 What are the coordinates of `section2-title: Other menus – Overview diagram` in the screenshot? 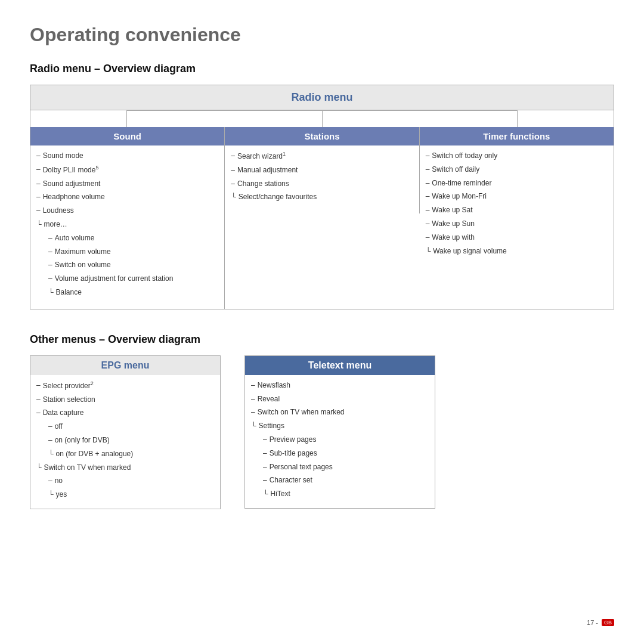 It's located at (322, 340).